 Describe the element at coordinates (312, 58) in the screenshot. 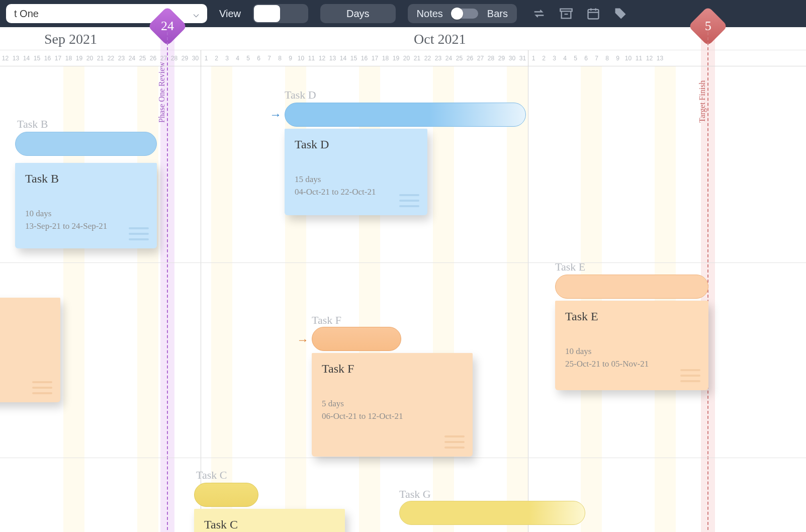

I see `day-cell: 11` at that location.